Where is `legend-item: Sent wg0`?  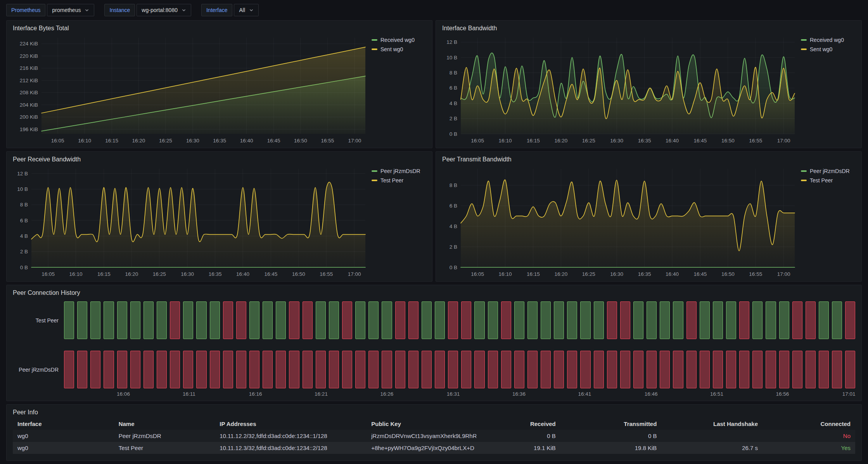
legend-item: Sent wg0 is located at coordinates (399, 50).